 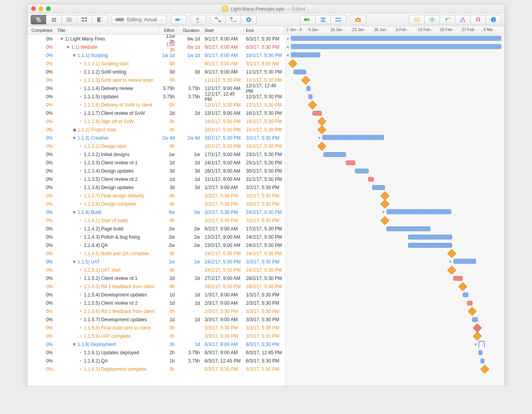 I want to click on cell-title: ▼1) Light Many Fires, so click(x=107, y=39).